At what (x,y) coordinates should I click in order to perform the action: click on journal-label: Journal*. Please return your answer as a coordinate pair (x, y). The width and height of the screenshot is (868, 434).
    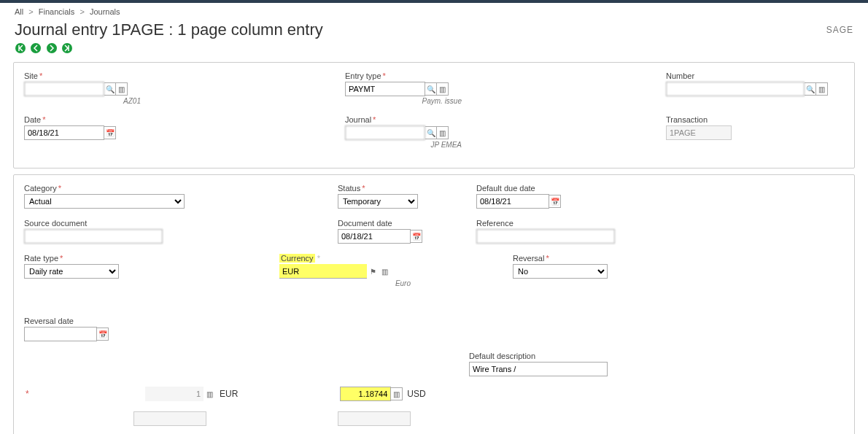
    Looking at the image, I should click on (403, 120).